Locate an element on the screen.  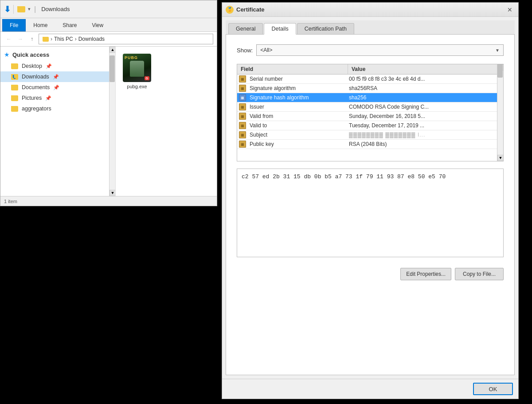
fields-list: Field Value ▦ Serial number 00 f5 f9 c8 … is located at coordinates (367, 113).